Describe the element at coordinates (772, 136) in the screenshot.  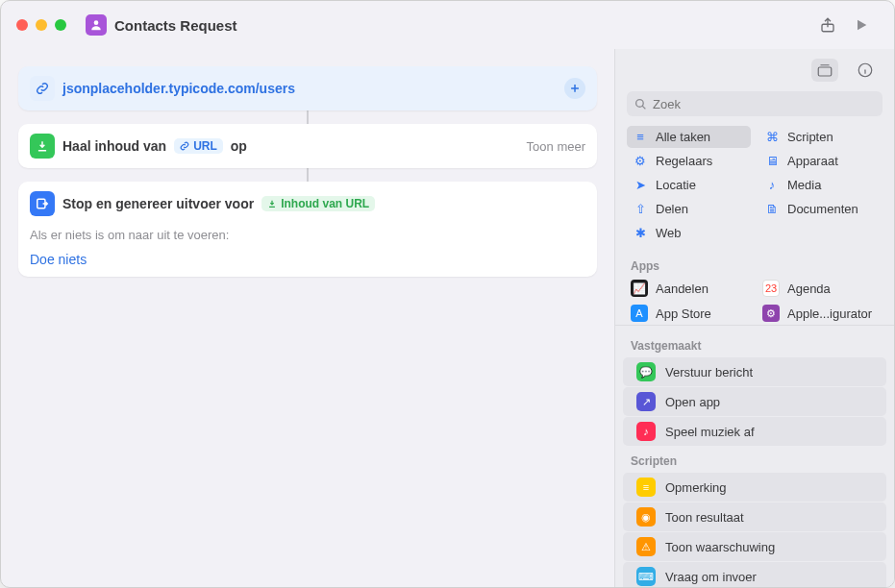
I see `category-icon: ⌘` at that location.